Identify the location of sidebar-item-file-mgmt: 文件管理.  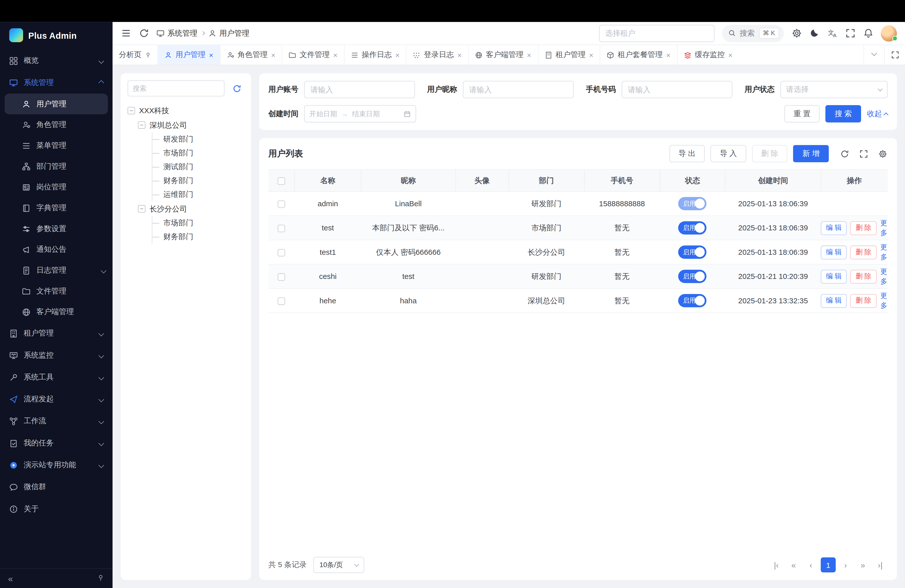
(56, 291).